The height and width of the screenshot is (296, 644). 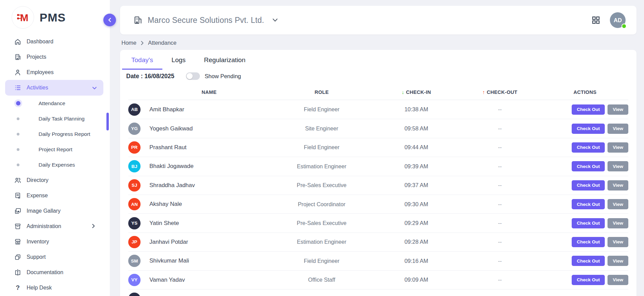 What do you see at coordinates (209, 185) in the screenshot?
I see `employee-name: Shraddha Jadhav` at bounding box center [209, 185].